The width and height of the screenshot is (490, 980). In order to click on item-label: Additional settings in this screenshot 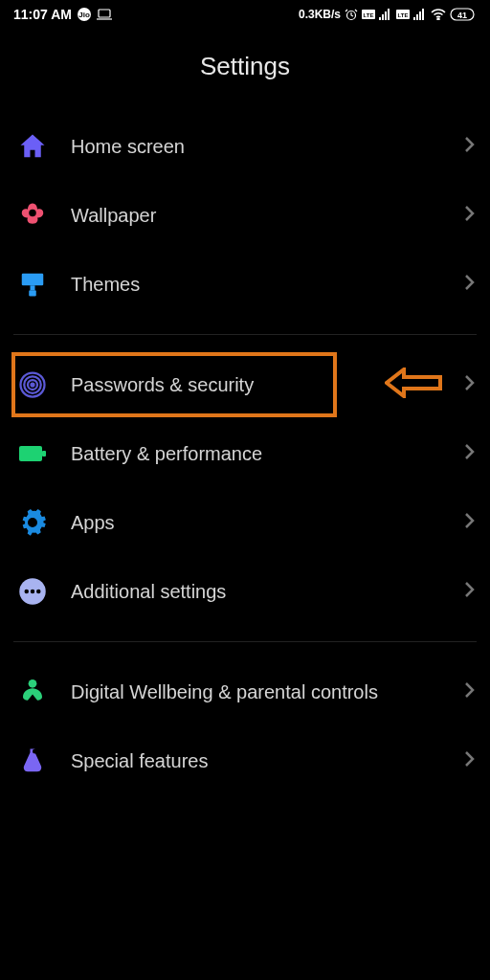, I will do `click(256, 591)`.